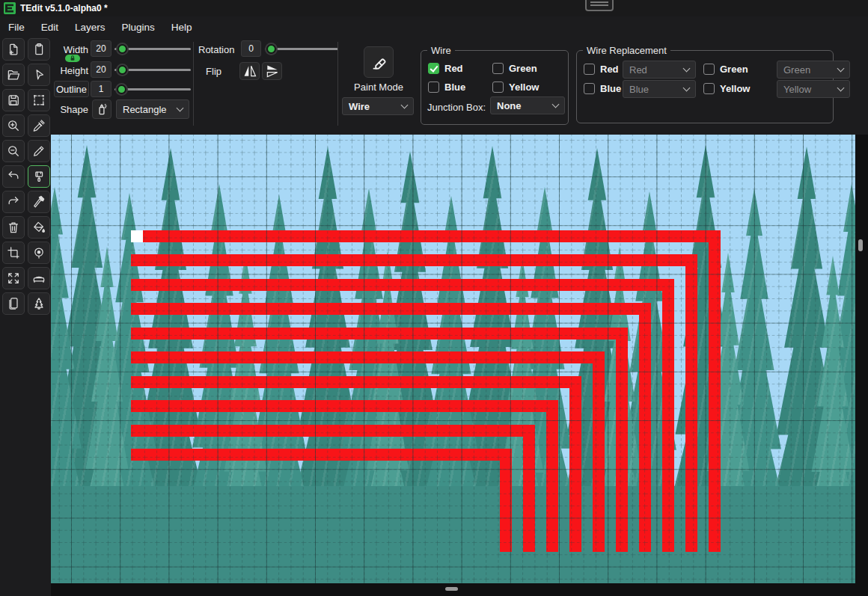  I want to click on wire-red-label: Red, so click(453, 69).